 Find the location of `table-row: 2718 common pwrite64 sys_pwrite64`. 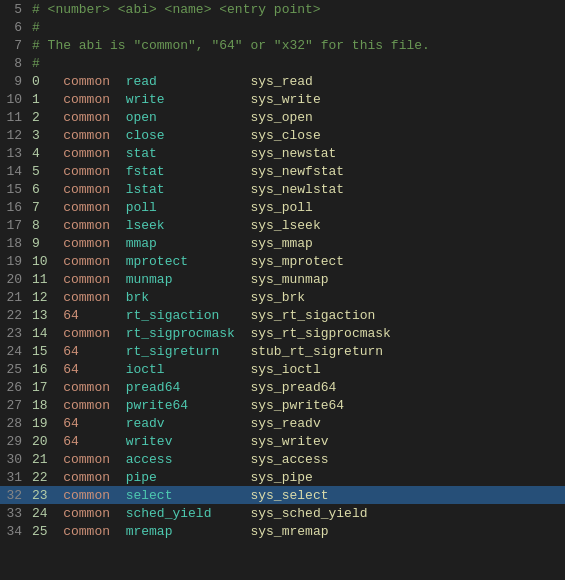

table-row: 2718 common pwrite64 sys_pwrite64 is located at coordinates (282, 405).